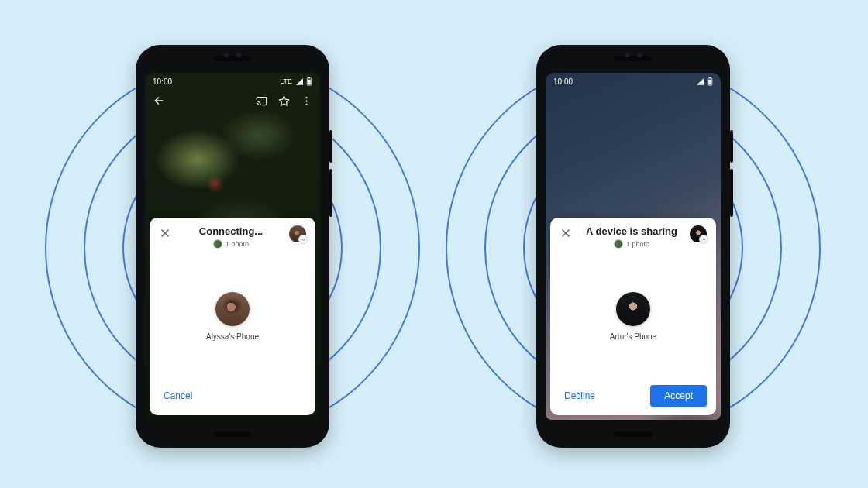 This screenshot has height=488, width=868. I want to click on phone-screen: 10:00 LTE, so click(232, 246).